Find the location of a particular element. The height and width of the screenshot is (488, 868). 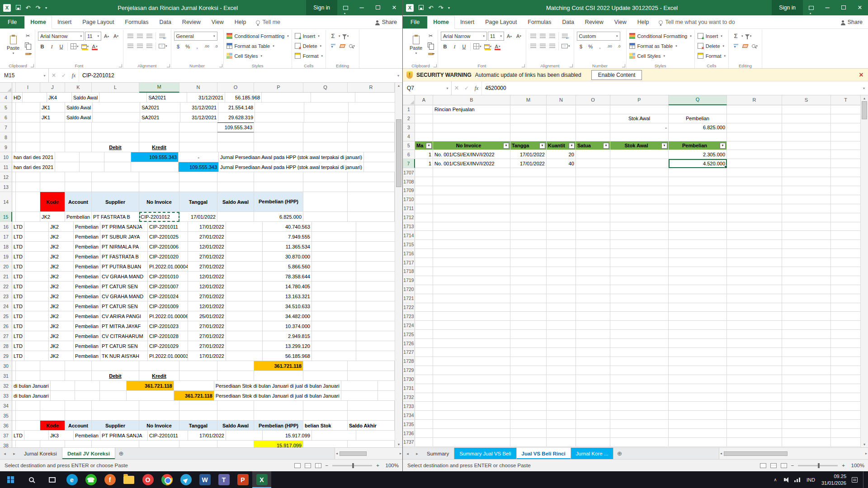

grid-cell-Q19 is located at coordinates (334, 257).